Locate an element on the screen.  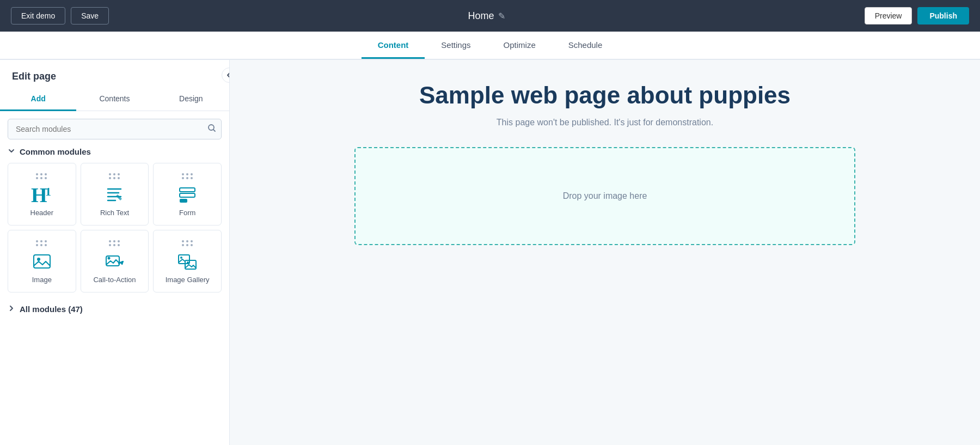
sidebar-tab-design: Design is located at coordinates (191, 99).